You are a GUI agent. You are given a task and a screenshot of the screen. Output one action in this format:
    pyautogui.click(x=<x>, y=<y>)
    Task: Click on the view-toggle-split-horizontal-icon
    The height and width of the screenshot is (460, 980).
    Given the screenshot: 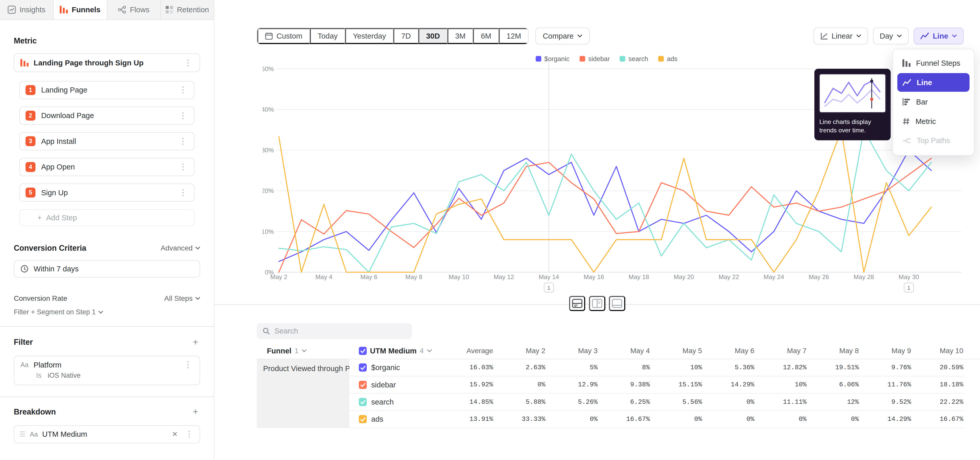 What is the action you would take?
    pyautogui.click(x=578, y=303)
    